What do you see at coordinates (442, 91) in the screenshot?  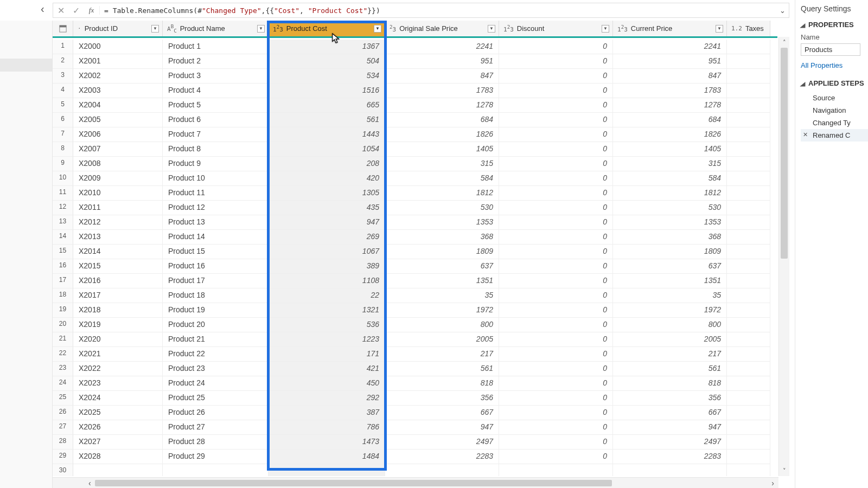 I see `cell-original-sale-price: 1783` at bounding box center [442, 91].